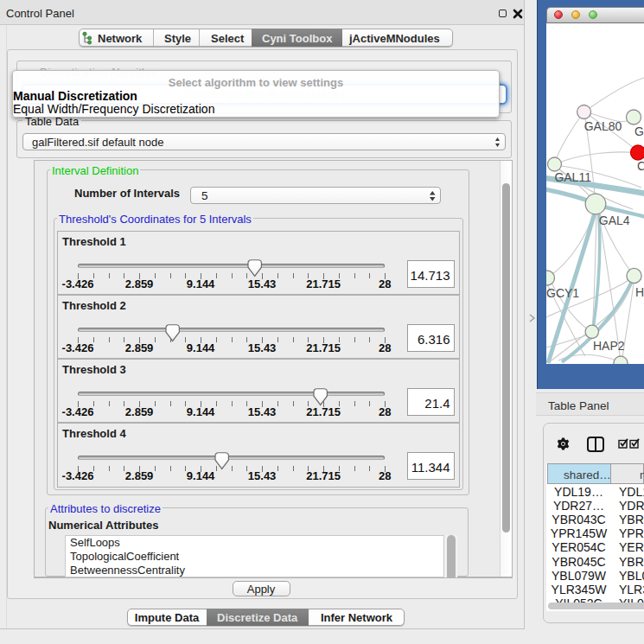  Describe the element at coordinates (603, 126) in the screenshot. I see `svg-text: GAL80` at that location.